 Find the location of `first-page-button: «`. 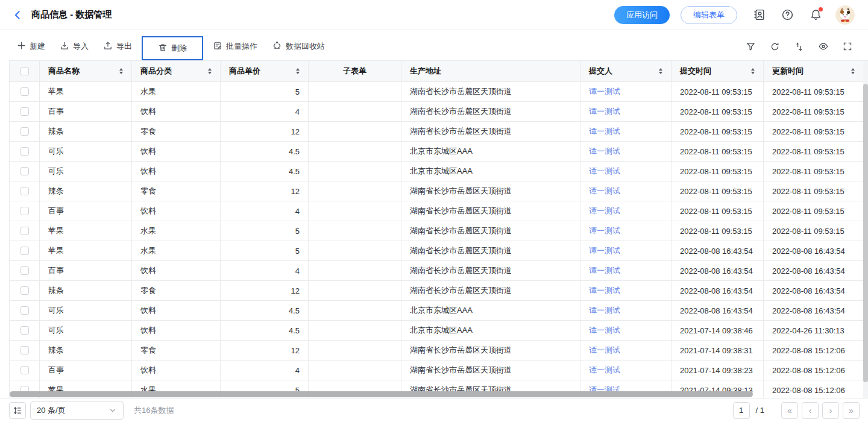

first-page-button: « is located at coordinates (790, 411).